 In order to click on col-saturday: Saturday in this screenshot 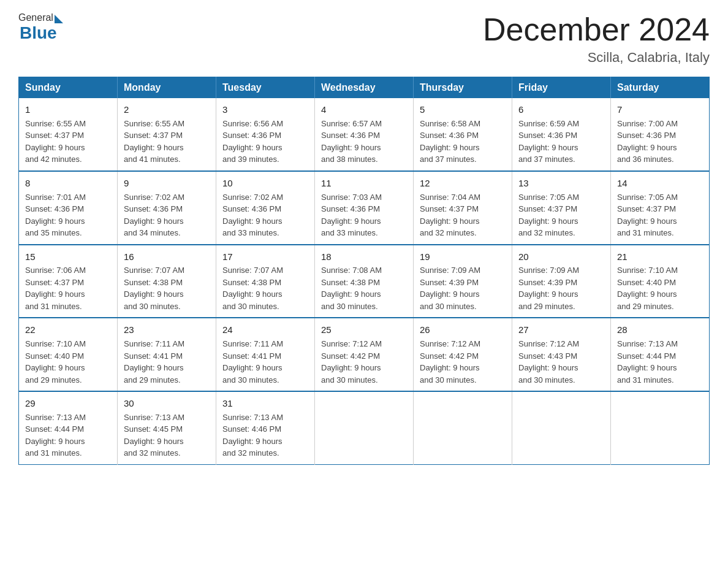, I will do `click(661, 88)`.